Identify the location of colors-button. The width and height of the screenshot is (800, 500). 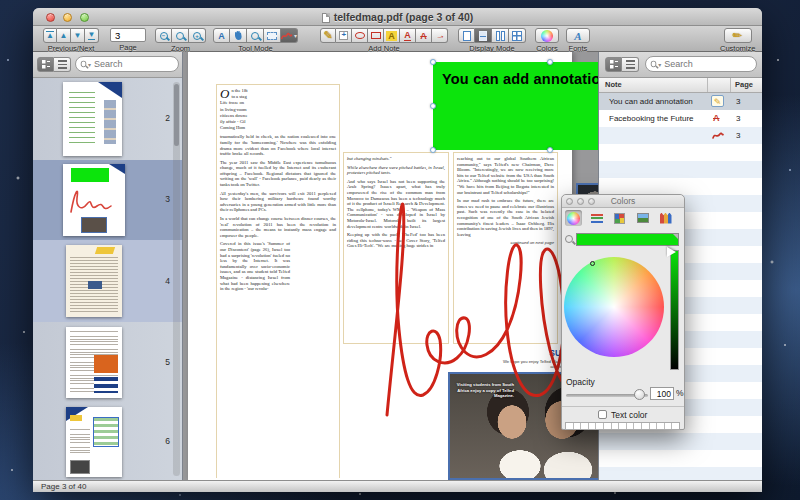
(547, 36).